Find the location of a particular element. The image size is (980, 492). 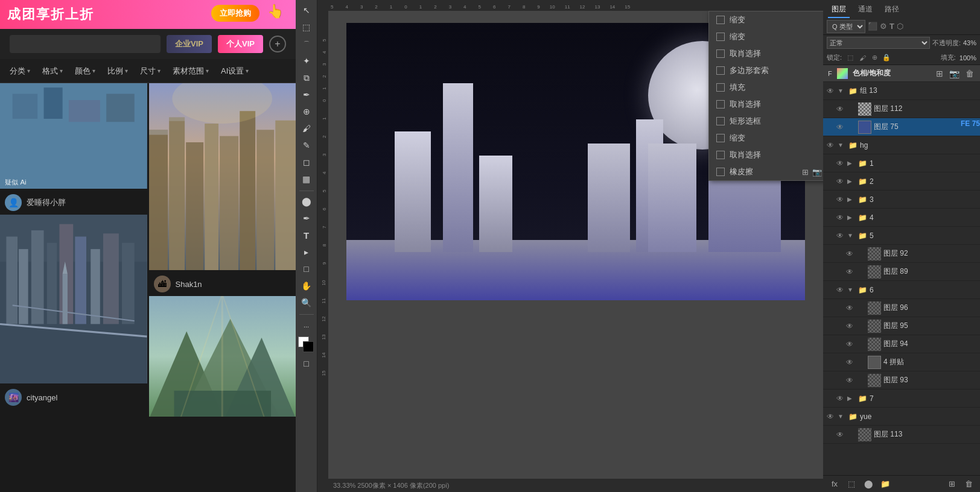

context-camera-icon: 📷 is located at coordinates (817, 172).